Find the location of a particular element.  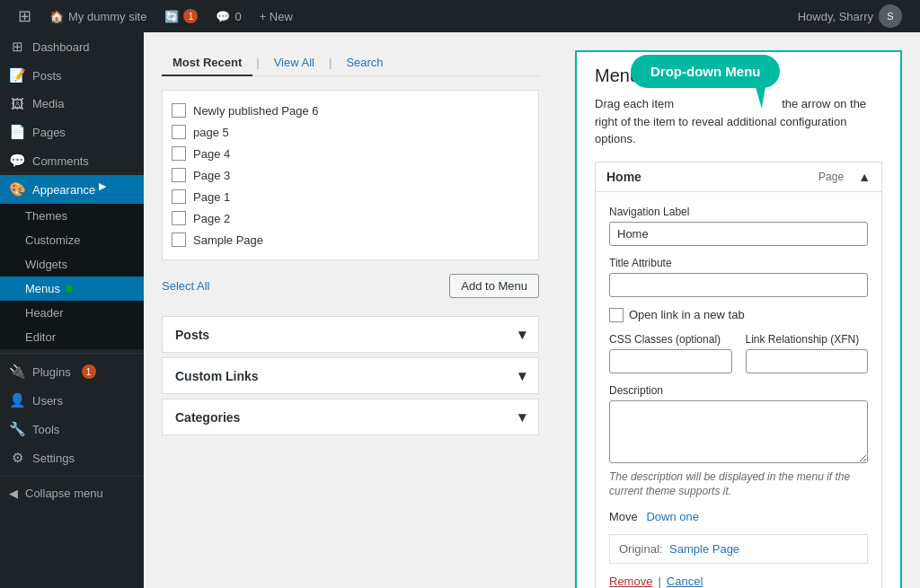

dropdown-tooltip: Drop-down Menu is located at coordinates (705, 72).